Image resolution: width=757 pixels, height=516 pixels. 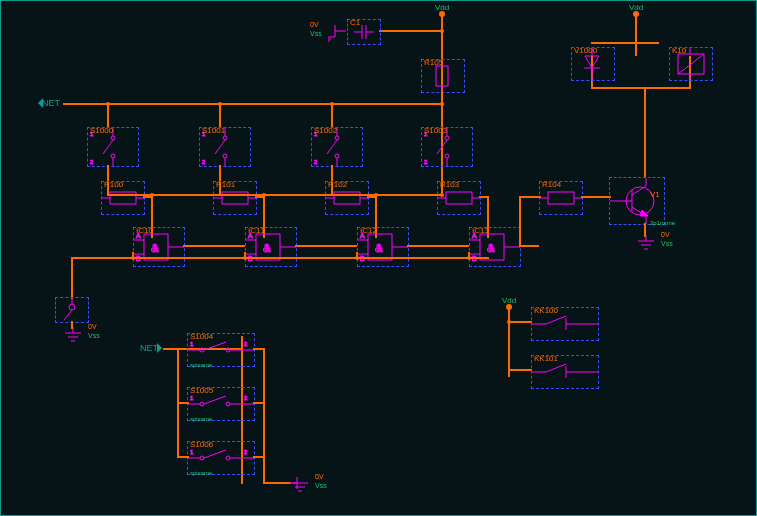 What do you see at coordinates (637, 201) in the screenshot?
I see `comp-v1: V1 2p1name` at bounding box center [637, 201].